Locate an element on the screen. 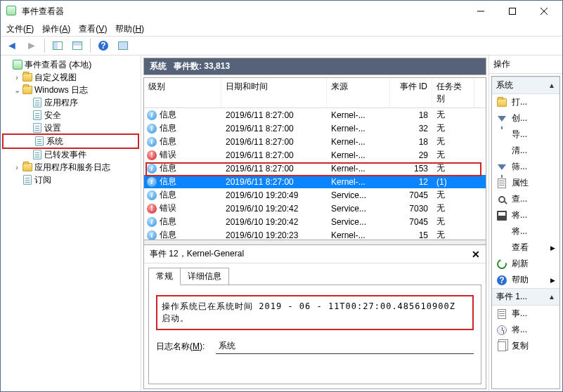  close-detail-button: ✕ is located at coordinates (476, 254).